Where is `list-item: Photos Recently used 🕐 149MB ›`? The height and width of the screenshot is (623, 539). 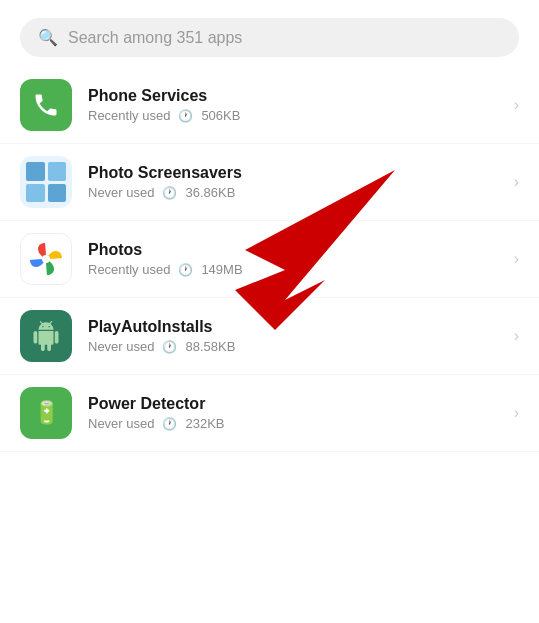 list-item: Photos Recently used 🕐 149MB › is located at coordinates (270, 260).